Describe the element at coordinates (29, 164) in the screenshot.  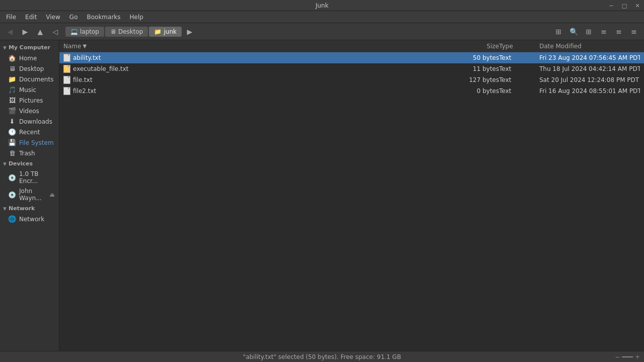
I see `sidebar-section-devices: ▼ Devices` at that location.